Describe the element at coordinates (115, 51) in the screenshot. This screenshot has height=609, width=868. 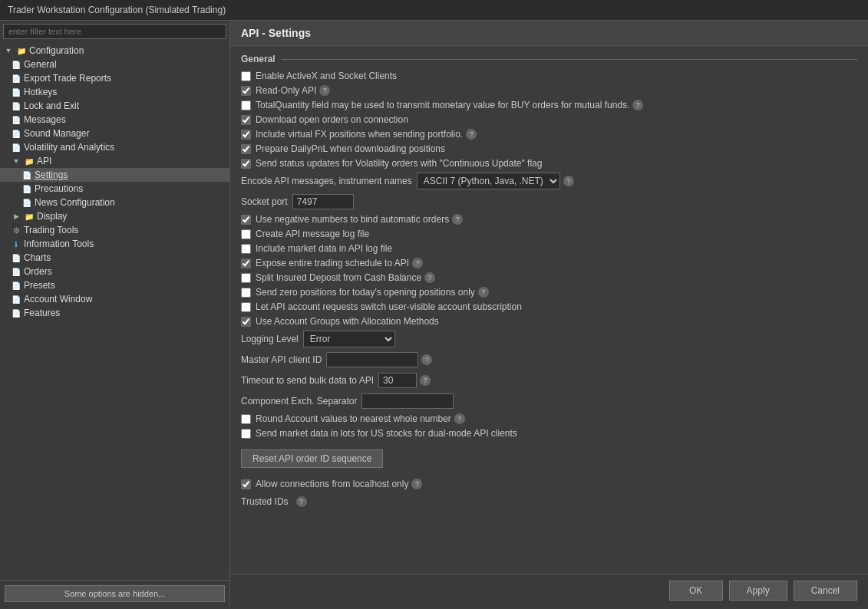
I see `sidebar-item-configuration: ▼ 📁 Configuration` at that location.